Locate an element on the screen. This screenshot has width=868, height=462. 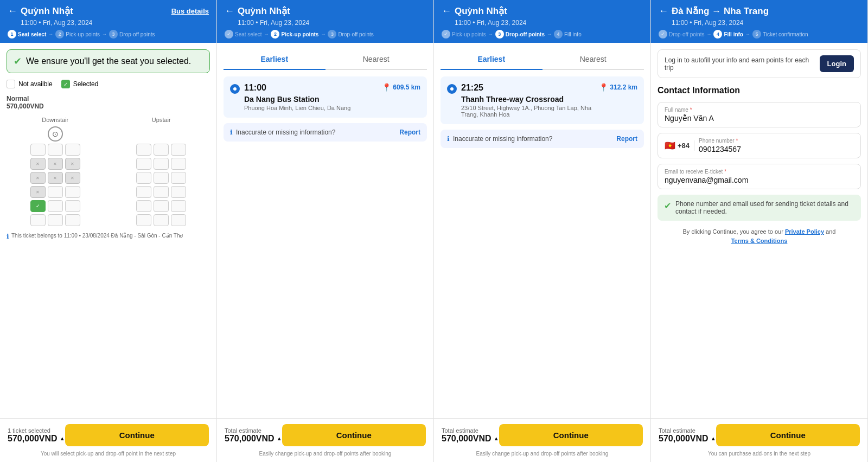
panel2-footer-label: Total estimate is located at coordinates (253, 431).